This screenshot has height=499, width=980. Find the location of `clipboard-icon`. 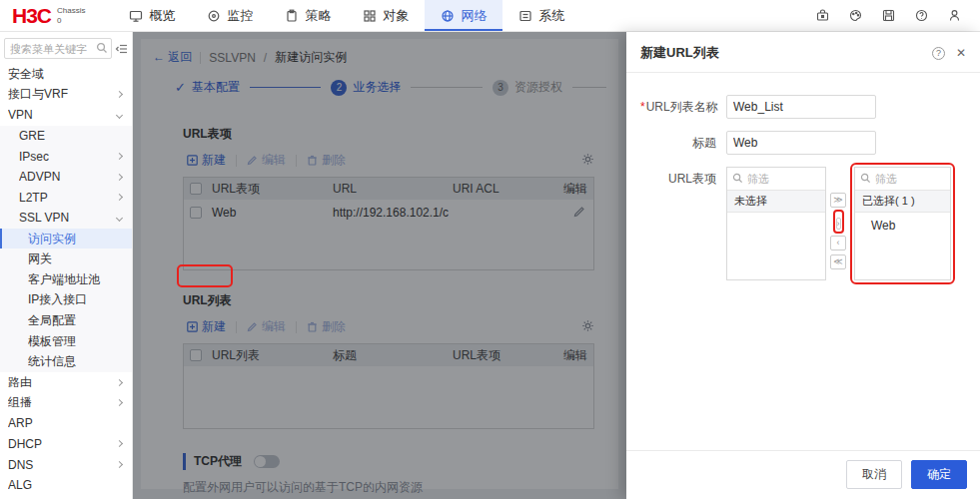

clipboard-icon is located at coordinates (292, 16).